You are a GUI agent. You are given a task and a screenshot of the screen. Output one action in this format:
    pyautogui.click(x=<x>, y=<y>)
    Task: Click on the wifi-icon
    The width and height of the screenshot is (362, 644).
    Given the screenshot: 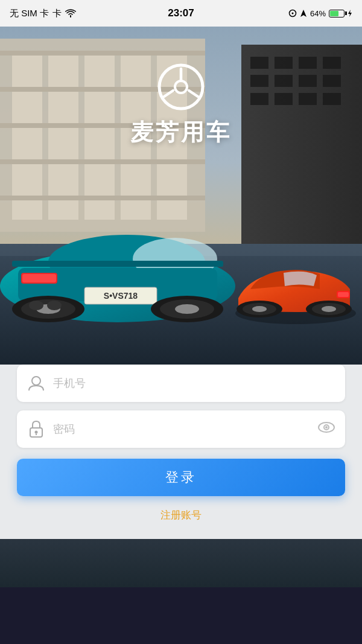 What is the action you would take?
    pyautogui.click(x=71, y=13)
    